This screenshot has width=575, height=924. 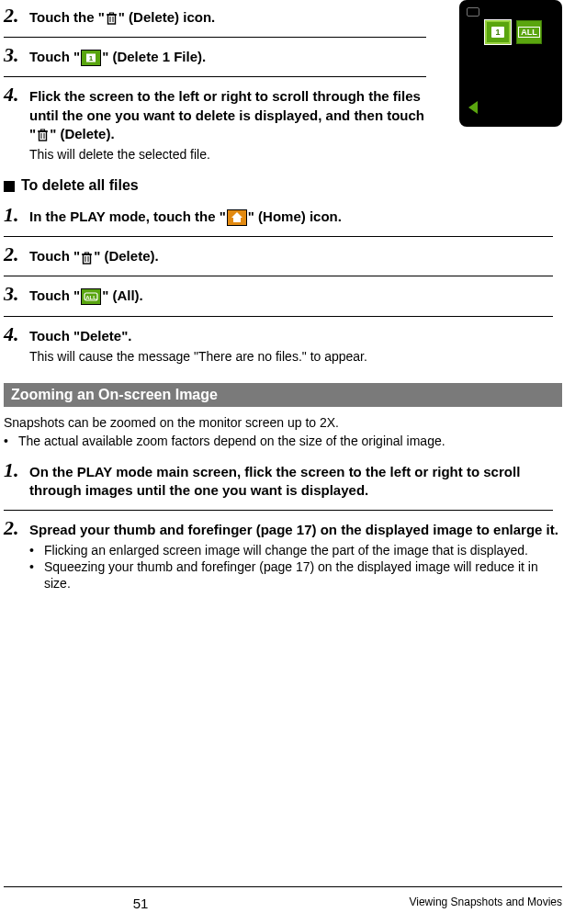 What do you see at coordinates (296, 257) in the screenshot?
I see `step-text: Touch "" (Delete).` at bounding box center [296, 257].